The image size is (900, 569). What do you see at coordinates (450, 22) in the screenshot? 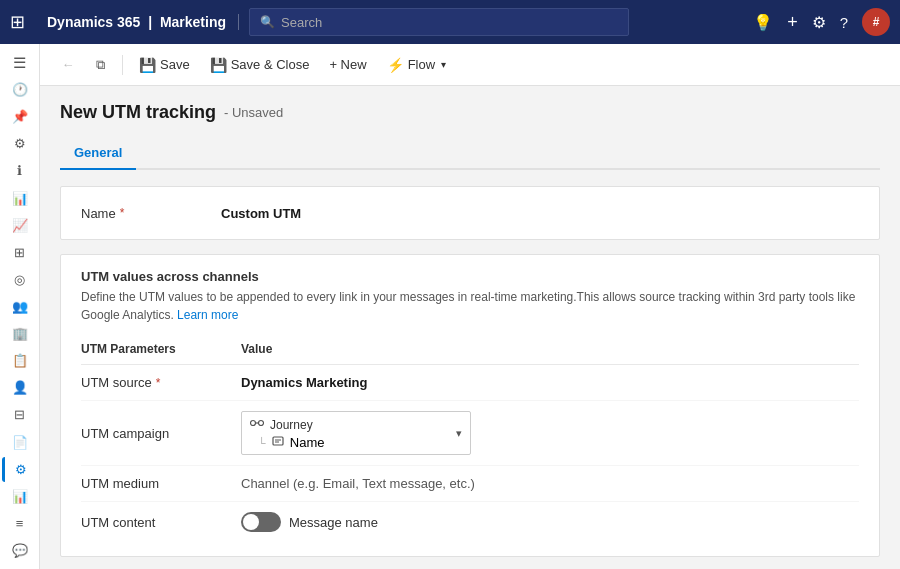
I see `search-input` at bounding box center [450, 22].